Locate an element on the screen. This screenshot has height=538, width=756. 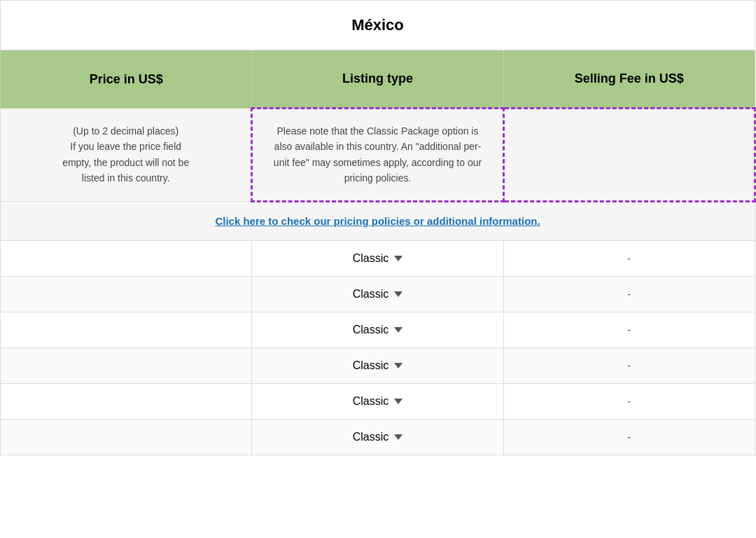
listing-cell-3: Classic is located at coordinates (378, 329).